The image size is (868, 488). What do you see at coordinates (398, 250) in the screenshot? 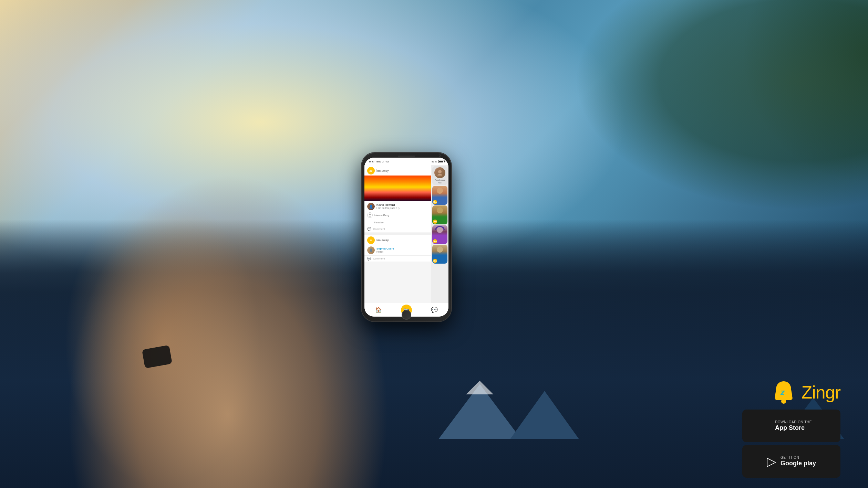
I see `user-row-sophia: 👤 Sophia Claire Hello!!` at bounding box center [398, 250].